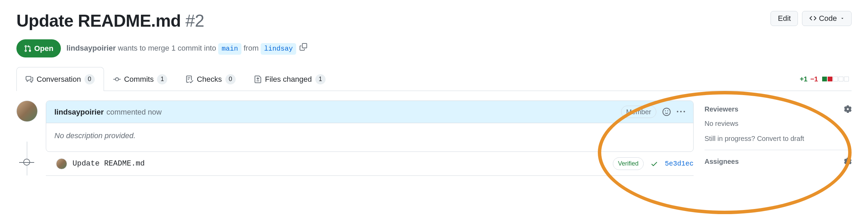  Describe the element at coordinates (162, 79) in the screenshot. I see `tab-commits-count: 1` at that location.